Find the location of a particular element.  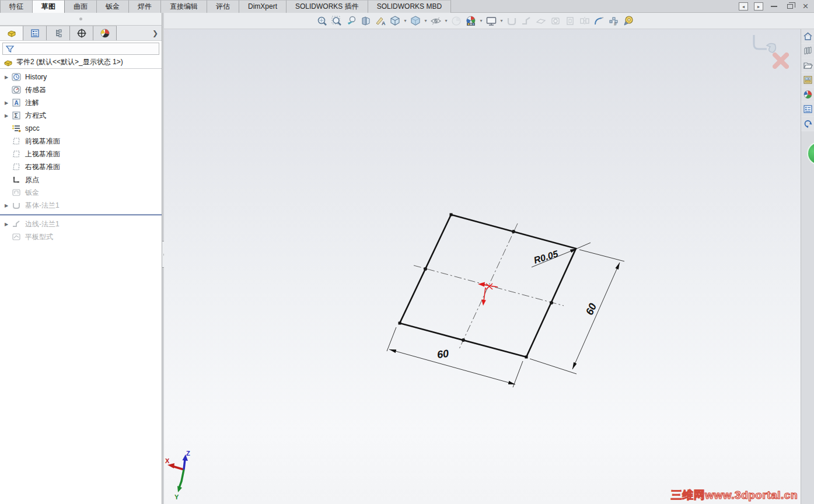

appearances-scenes-button is located at coordinates (808, 94).